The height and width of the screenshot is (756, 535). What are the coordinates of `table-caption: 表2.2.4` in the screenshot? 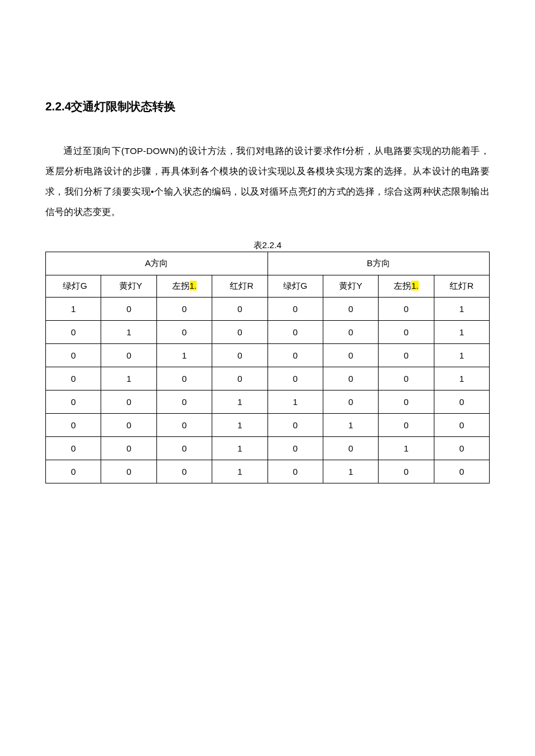 It's located at (268, 246).